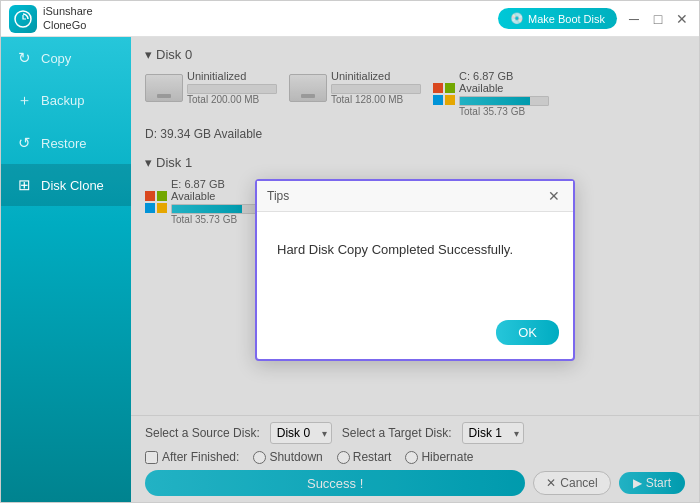 The width and height of the screenshot is (700, 503). I want to click on make-boot-button: 💿 Make Boot Disk, so click(558, 18).